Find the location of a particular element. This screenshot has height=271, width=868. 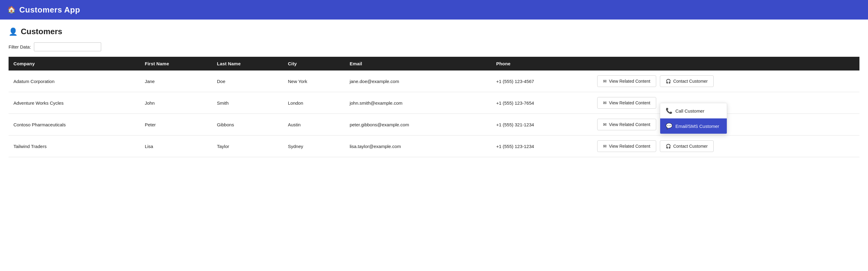

cell-city: London is located at coordinates (314, 103).